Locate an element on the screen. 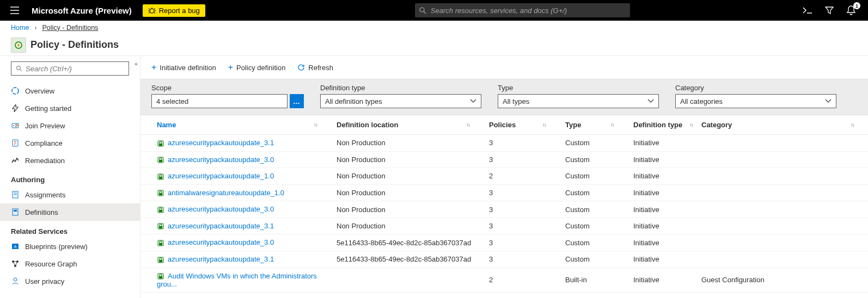 This screenshot has height=298, width=868. filter-icon is located at coordinates (829, 10).